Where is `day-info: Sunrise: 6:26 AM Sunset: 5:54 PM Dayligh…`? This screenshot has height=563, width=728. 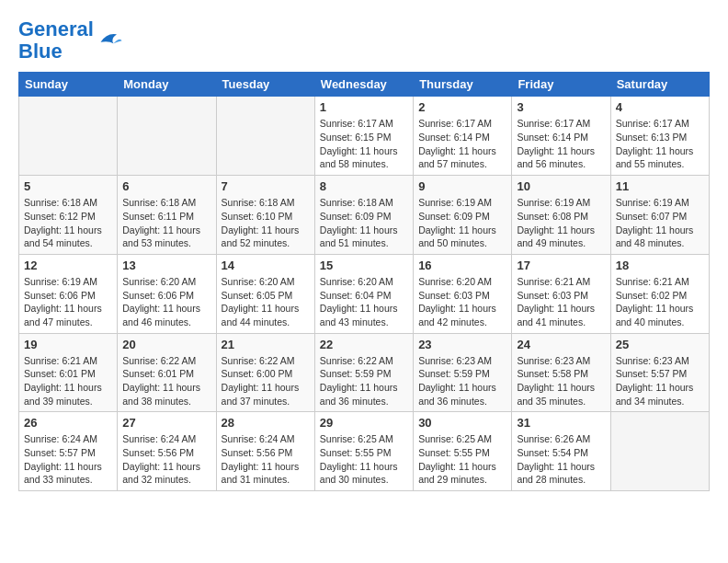 day-info: Sunrise: 6:26 AM Sunset: 5:54 PM Dayligh… is located at coordinates (561, 460).